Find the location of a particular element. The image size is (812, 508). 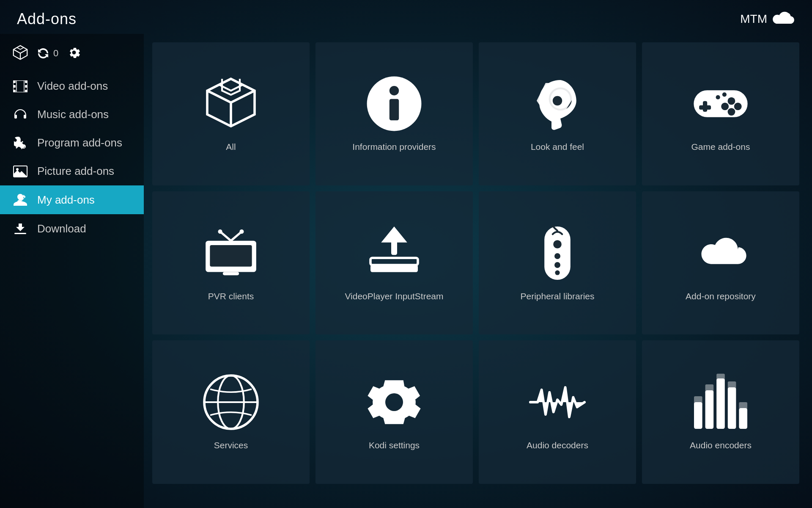

sidebar-item-my-addons: My add-ons is located at coordinates (72, 200).